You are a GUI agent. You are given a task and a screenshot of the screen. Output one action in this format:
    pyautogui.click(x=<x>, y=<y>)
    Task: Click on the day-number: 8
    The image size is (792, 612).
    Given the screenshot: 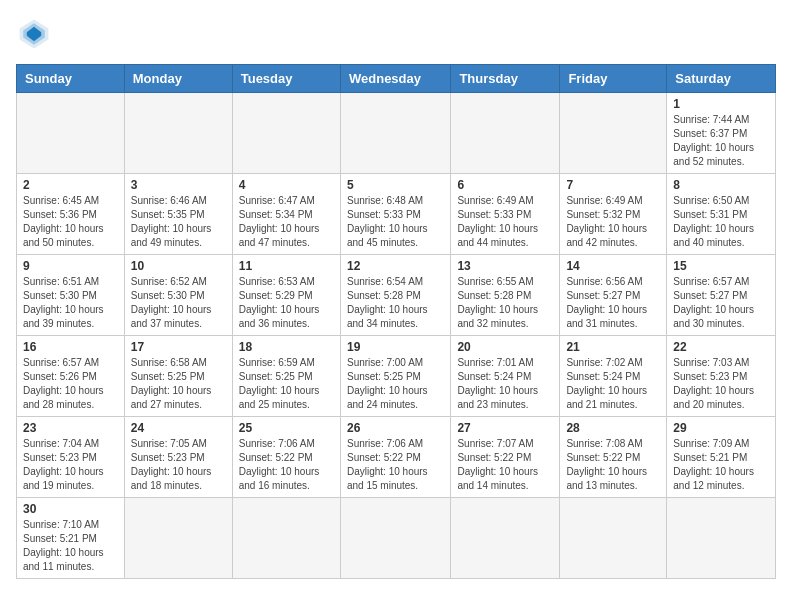 What is the action you would take?
    pyautogui.click(x=721, y=185)
    